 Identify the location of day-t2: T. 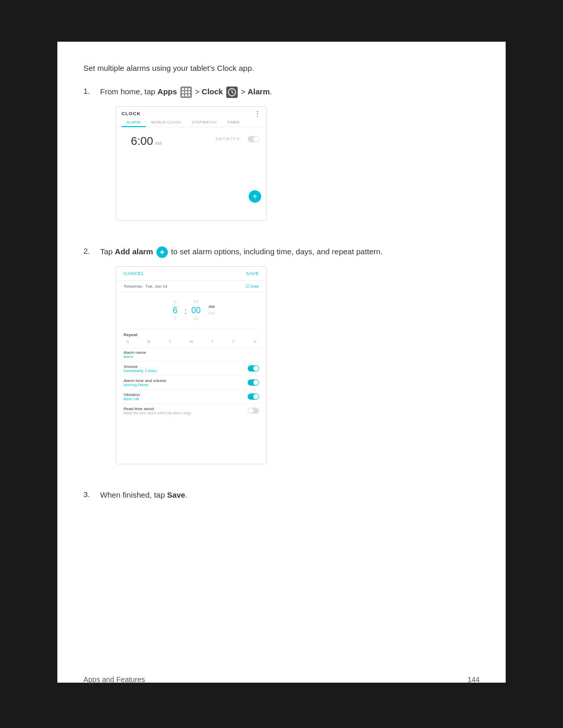
(213, 342).